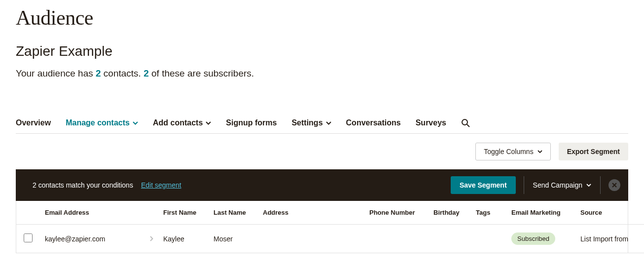 The height and width of the screenshot is (271, 644). Describe the element at coordinates (330, 239) in the screenshot. I see `table-row: kaylee@zapier.com Kaylee Moser Subscribe…` at that location.